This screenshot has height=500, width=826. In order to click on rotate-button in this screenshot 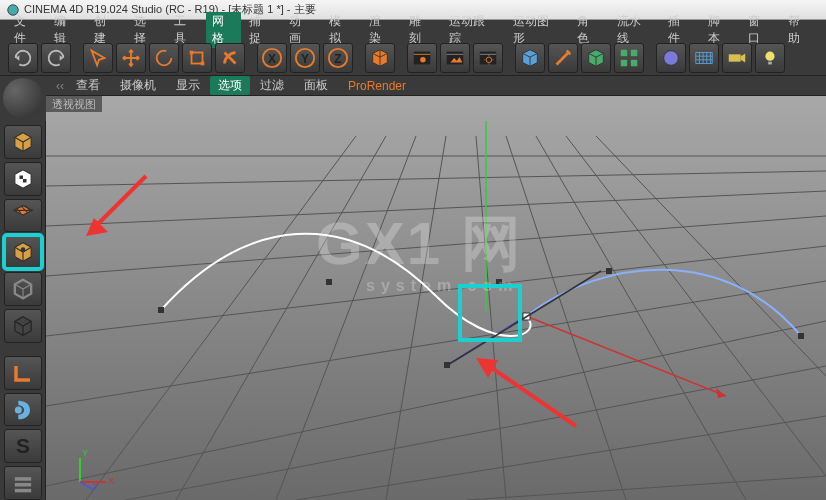, I will do `click(164, 58)`.